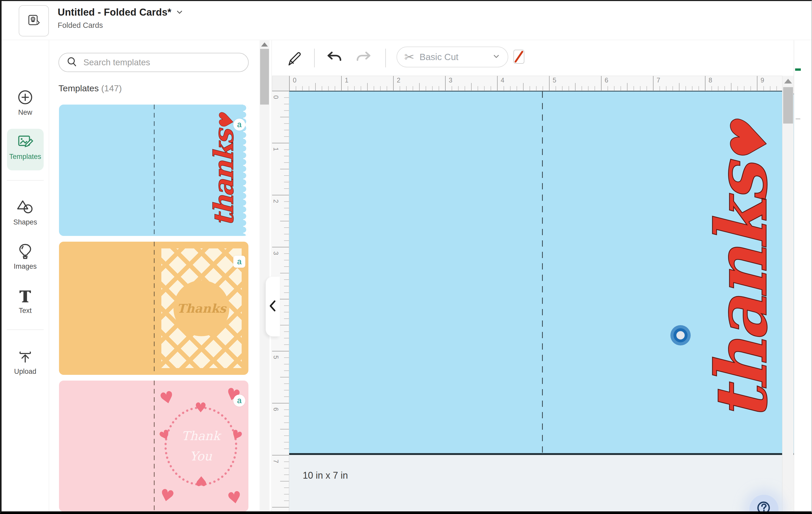 This screenshot has height=514, width=812. Describe the element at coordinates (273, 306) in the screenshot. I see `panel-collapse-tab` at that location.